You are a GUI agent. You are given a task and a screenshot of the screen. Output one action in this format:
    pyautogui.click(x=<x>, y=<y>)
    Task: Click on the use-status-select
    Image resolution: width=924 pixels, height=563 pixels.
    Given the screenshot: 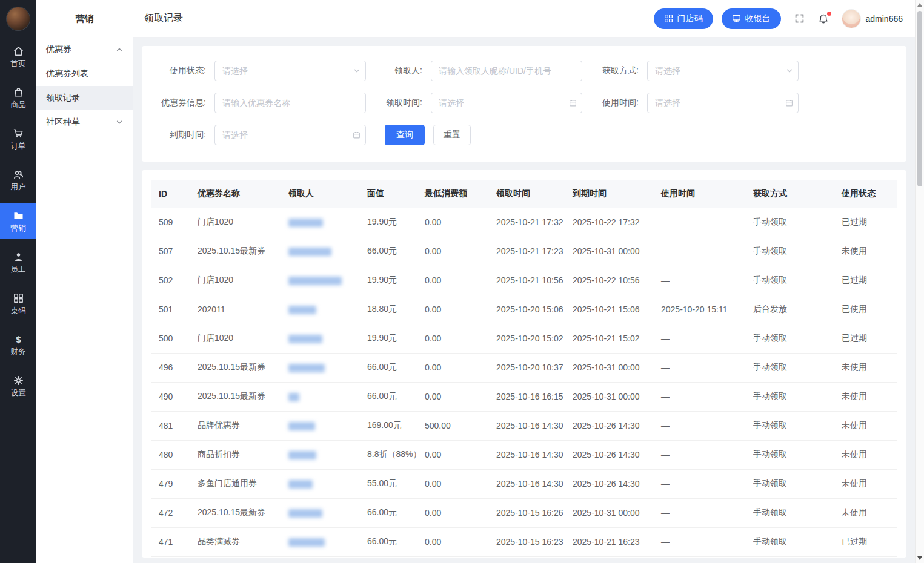 What is the action you would take?
    pyautogui.click(x=290, y=71)
    